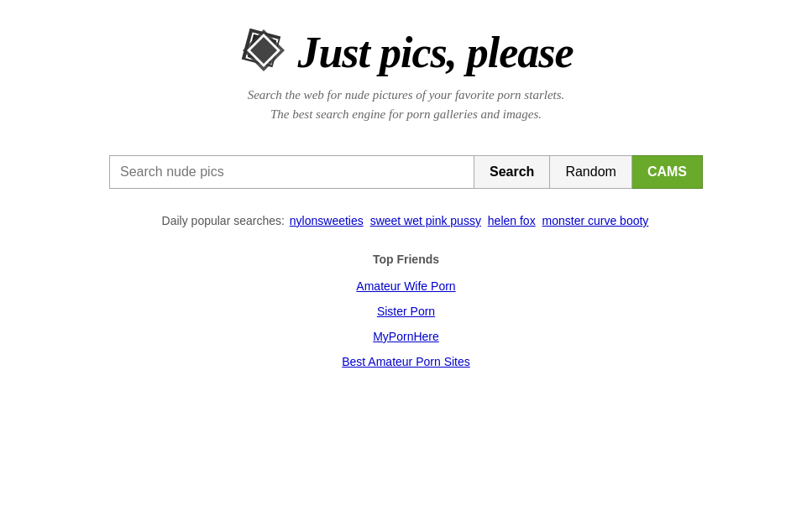  I want to click on friend-link-1: Amateur Wife Porn, so click(406, 286).